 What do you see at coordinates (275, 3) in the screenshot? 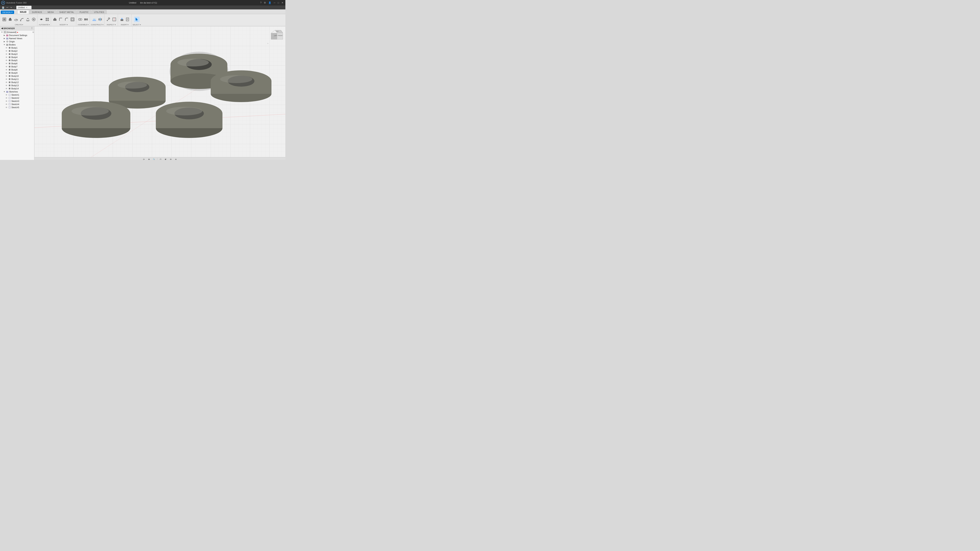
I see `minimize-button: ─` at bounding box center [275, 3].